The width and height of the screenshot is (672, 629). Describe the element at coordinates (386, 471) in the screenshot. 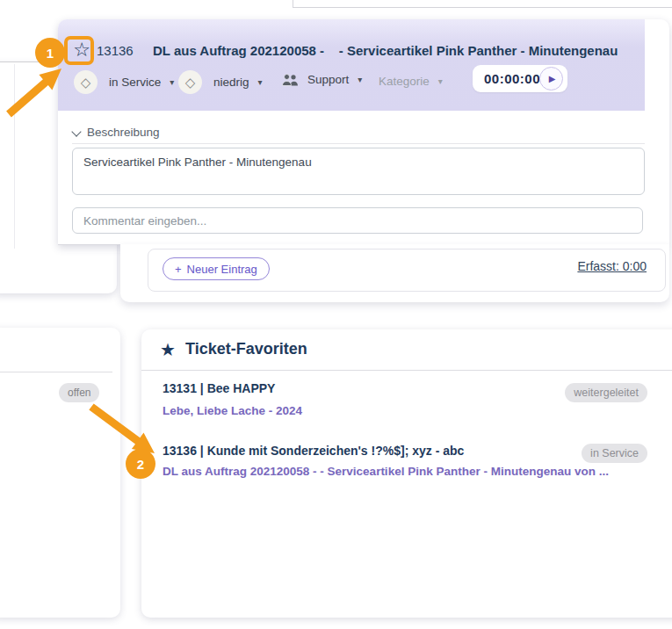

I see `favorite-item-subtitle-link: DL aus Auftrag 202120058 - - Servicearti…` at that location.